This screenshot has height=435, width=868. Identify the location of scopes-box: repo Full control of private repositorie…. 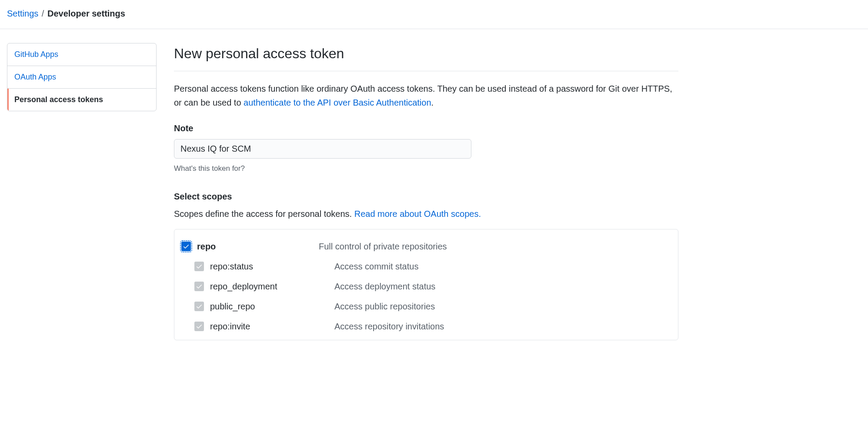
(426, 285).